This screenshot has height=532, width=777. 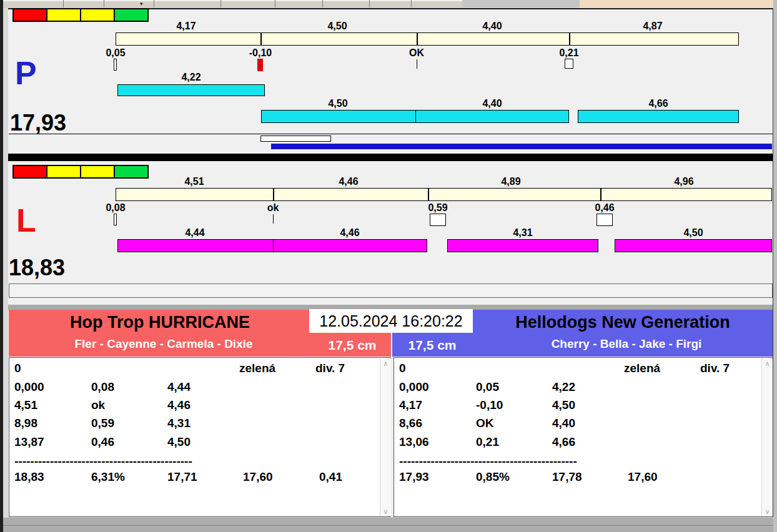 I want to click on p-total-time: 17,93, so click(x=38, y=123).